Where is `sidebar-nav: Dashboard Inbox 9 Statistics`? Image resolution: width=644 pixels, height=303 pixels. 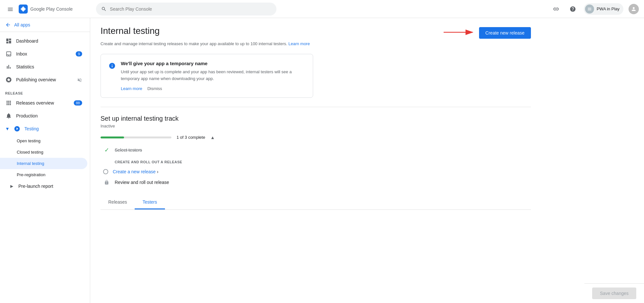 sidebar-nav: Dashboard Inbox 9 Statistics is located at coordinates (45, 113).